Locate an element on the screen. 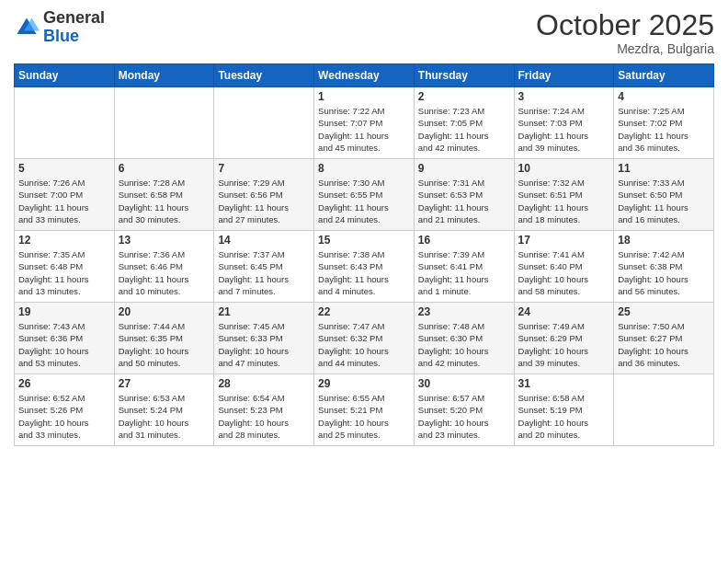  logo-blue-text: Blue is located at coordinates (61, 36).